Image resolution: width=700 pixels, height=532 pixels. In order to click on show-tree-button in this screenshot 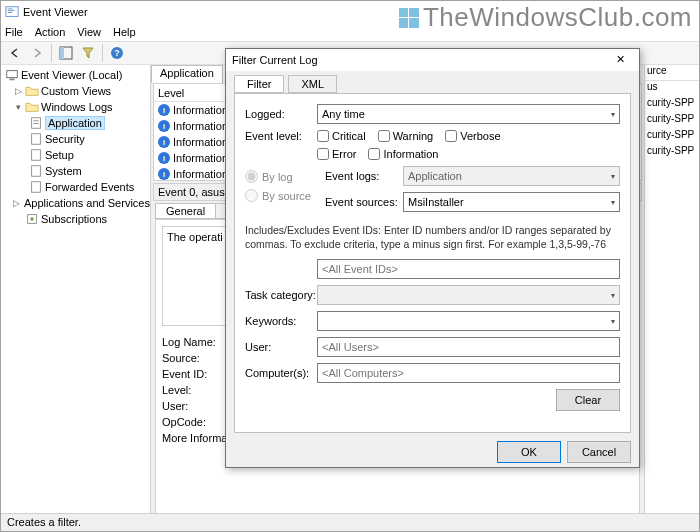, I will do `click(66, 53)`.